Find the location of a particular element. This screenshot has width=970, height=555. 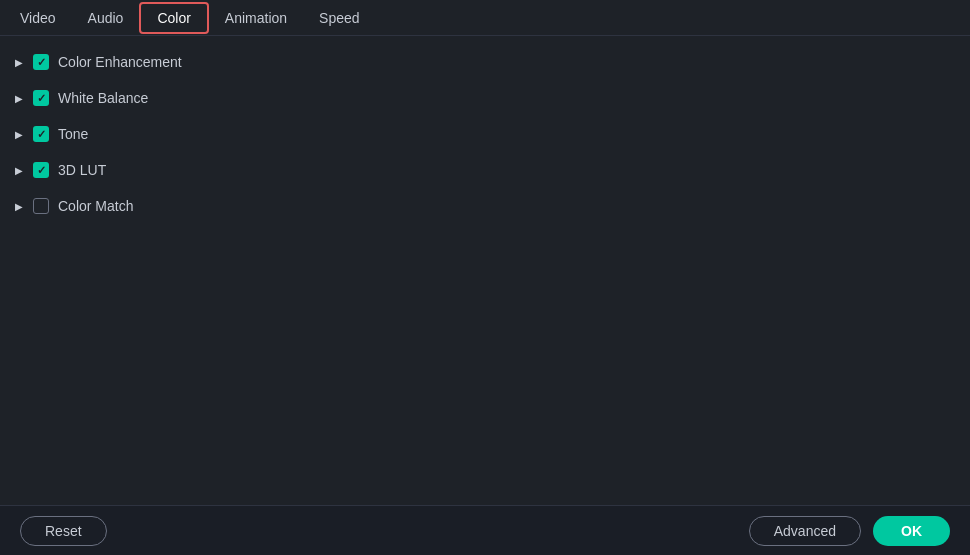

nav-bar: Video Audio Color Animation Speed is located at coordinates (485, 18).